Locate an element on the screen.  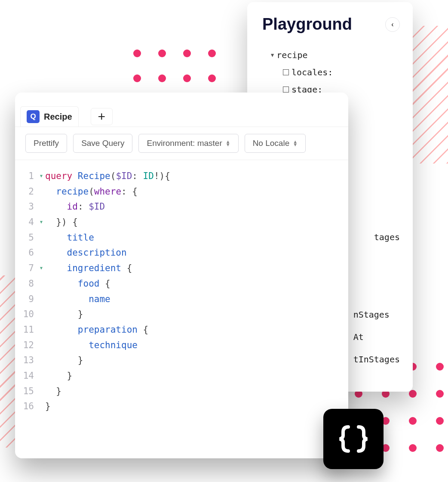
code-content: description is located at coordinates (83, 253).